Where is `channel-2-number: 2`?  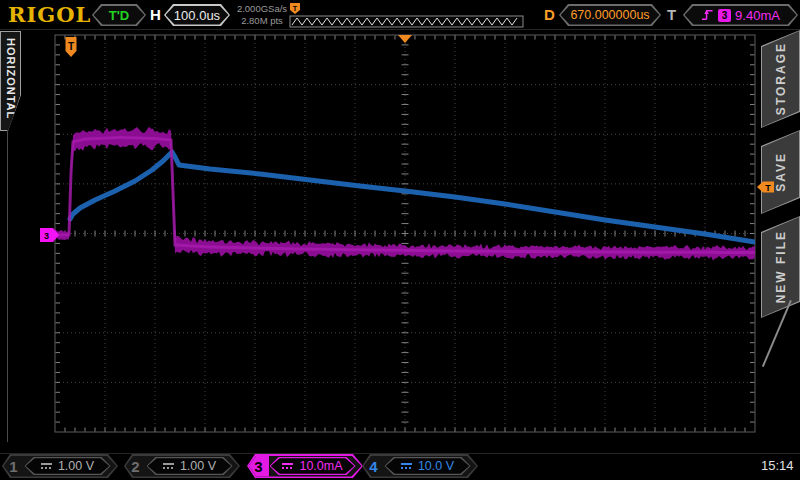 channel-2-number: 2 is located at coordinates (136, 466).